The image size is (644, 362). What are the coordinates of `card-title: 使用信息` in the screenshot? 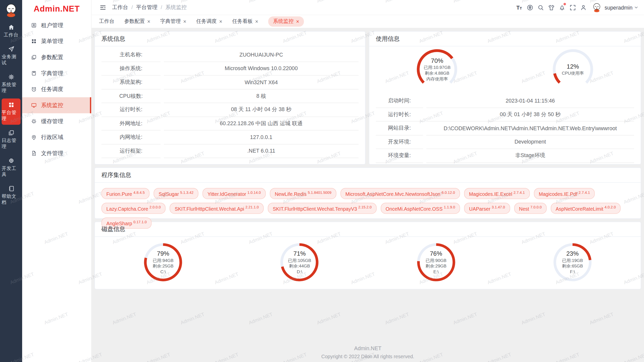 It's located at (505, 39).